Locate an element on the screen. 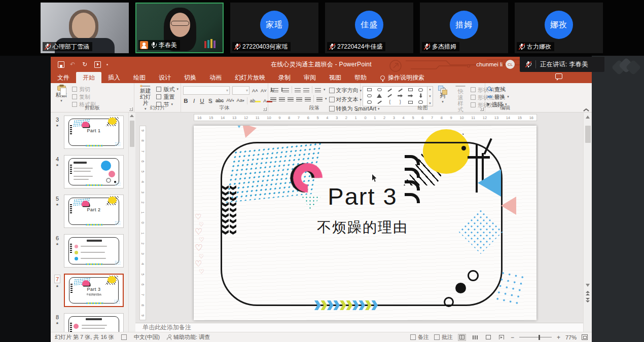 This screenshot has width=644, height=342. tab-开始: 开始 is located at coordinates (89, 78).